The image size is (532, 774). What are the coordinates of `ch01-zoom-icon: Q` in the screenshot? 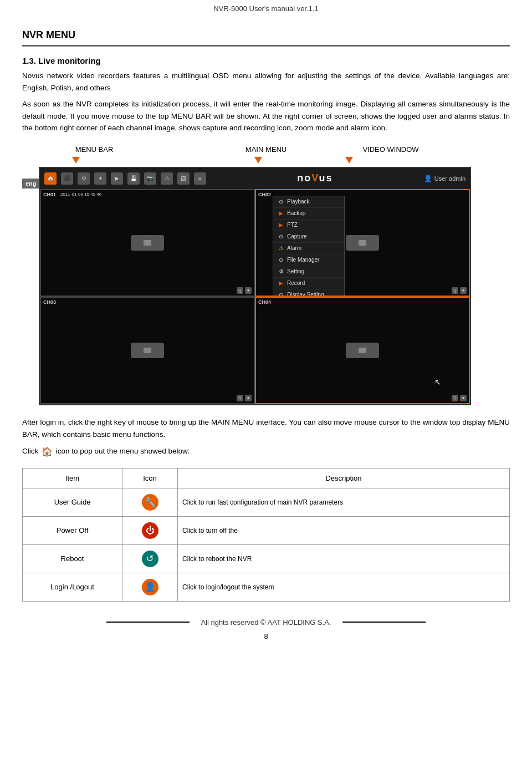 It's located at (240, 291).